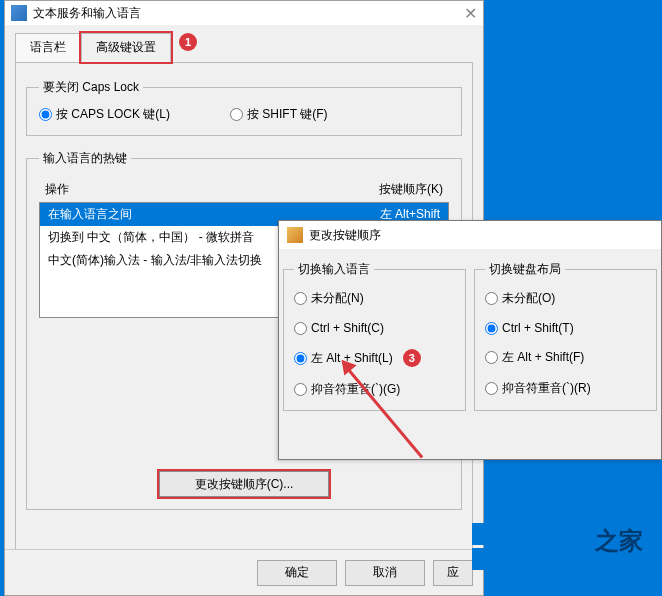 Image resolution: width=662 pixels, height=596 pixels. Describe the element at coordinates (19, 13) in the screenshot. I see `app-icon` at that location.